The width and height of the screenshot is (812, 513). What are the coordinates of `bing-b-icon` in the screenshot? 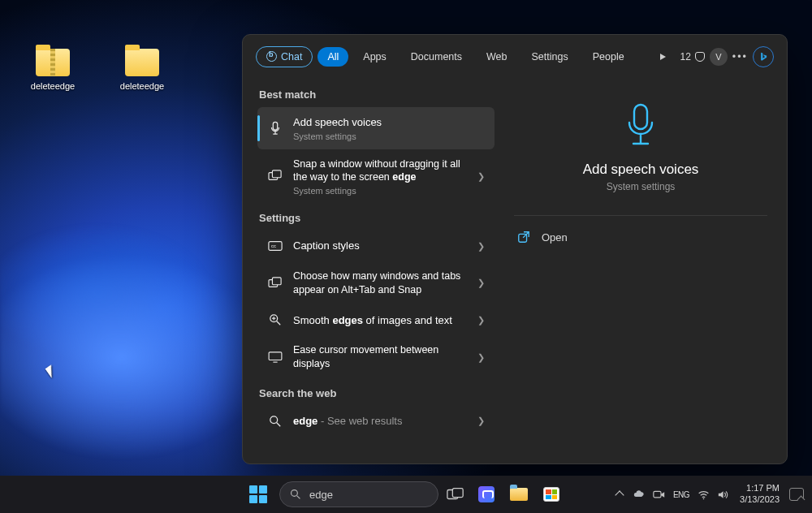 It's located at (271, 57).